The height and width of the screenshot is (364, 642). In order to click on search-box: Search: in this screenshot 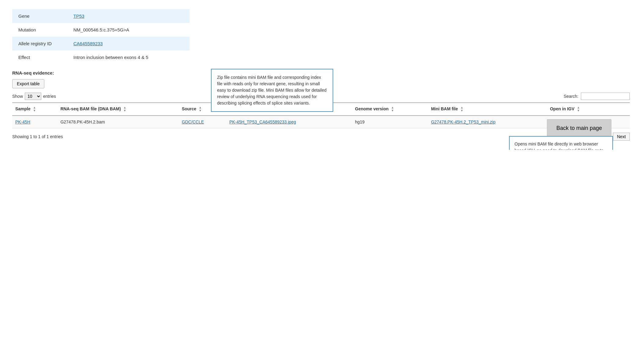, I will do `click(597, 96)`.